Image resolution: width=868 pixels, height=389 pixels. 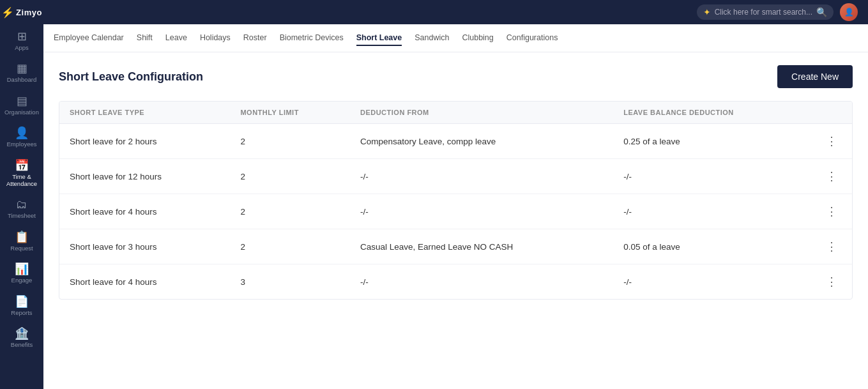 I want to click on sidebar-label-benefits: Benefits, so click(x=22, y=345).